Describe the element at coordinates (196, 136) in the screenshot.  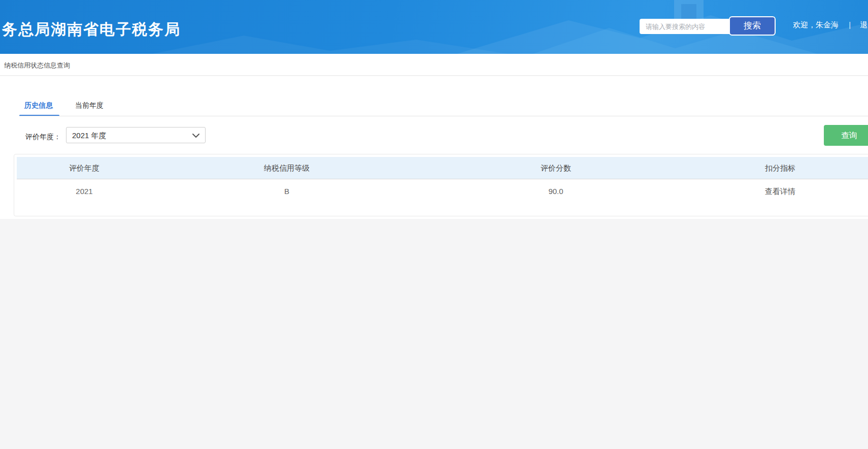
I see `chevron-down-icon` at that location.